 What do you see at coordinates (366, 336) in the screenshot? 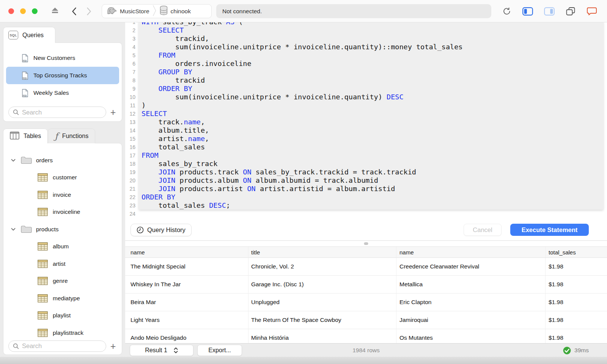
I see `table-row: Ando Meio DesligadoMinha HistóriaOs Muta…` at bounding box center [366, 336].